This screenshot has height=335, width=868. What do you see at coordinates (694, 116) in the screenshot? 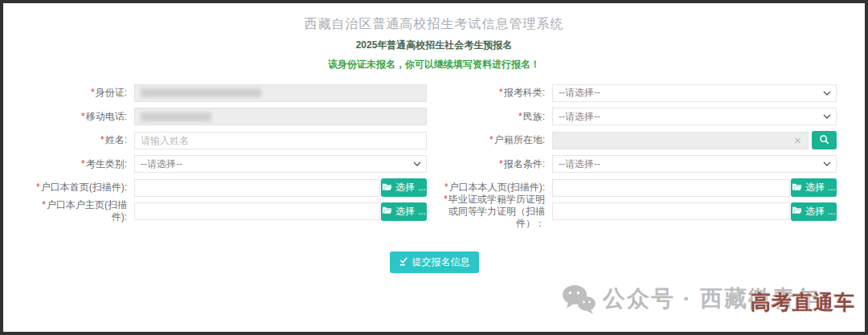
I see `ethnicity-select: --请选择--` at bounding box center [694, 116].